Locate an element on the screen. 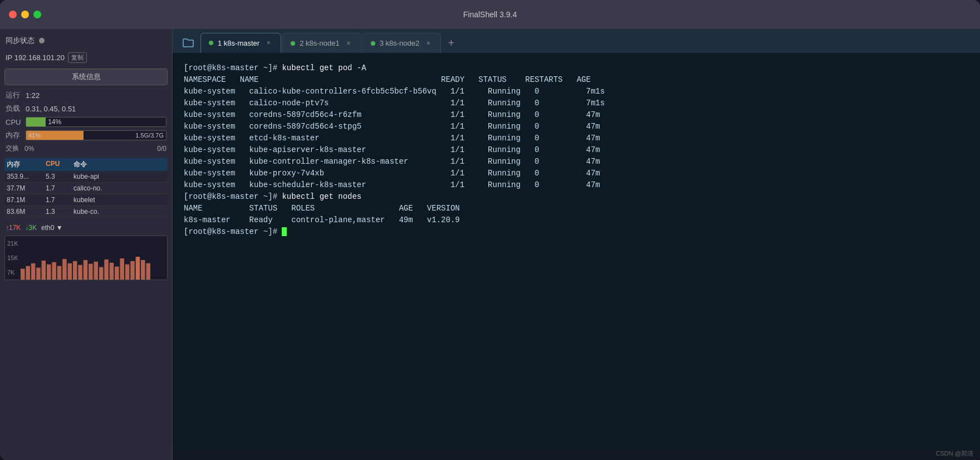 The image size is (980, 460). sync-status-row: 同步状态 is located at coordinates (86, 42).